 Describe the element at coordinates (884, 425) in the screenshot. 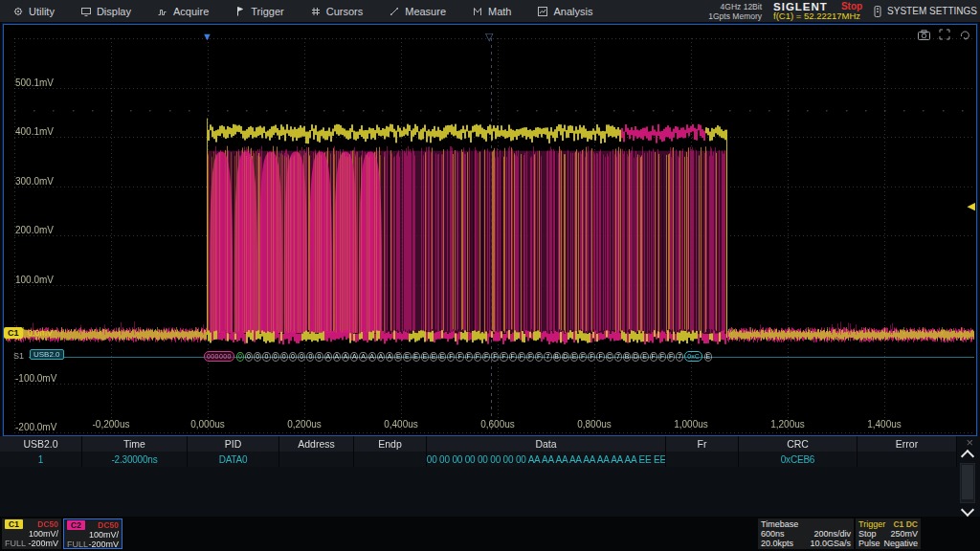

I see `x-axis-label: 1,400us` at that location.